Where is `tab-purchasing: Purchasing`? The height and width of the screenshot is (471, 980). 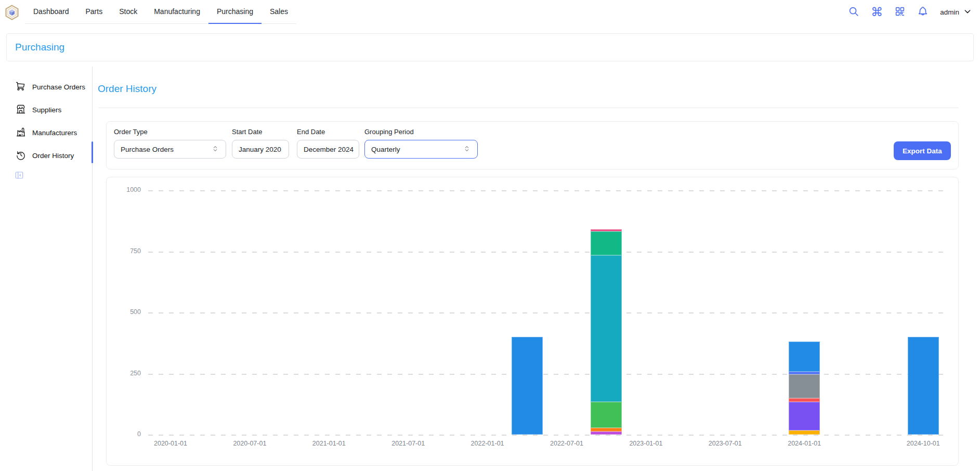 tab-purchasing: Purchasing is located at coordinates (235, 12).